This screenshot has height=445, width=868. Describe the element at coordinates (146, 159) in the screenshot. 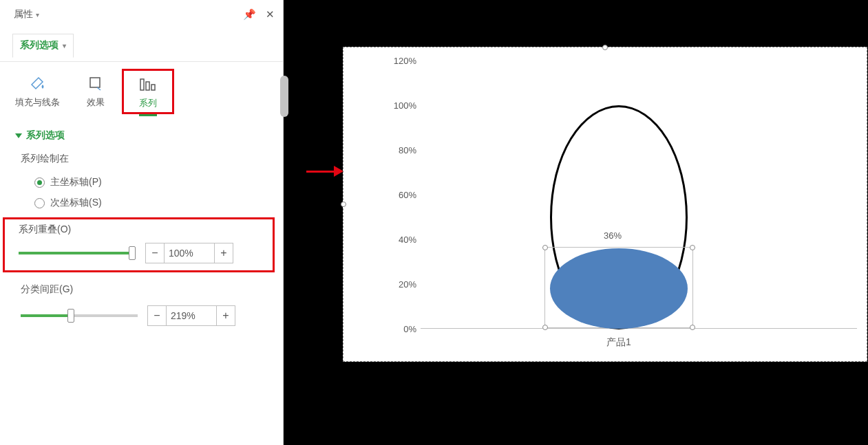

I see `plot-on-label: 系列绘制在` at that location.